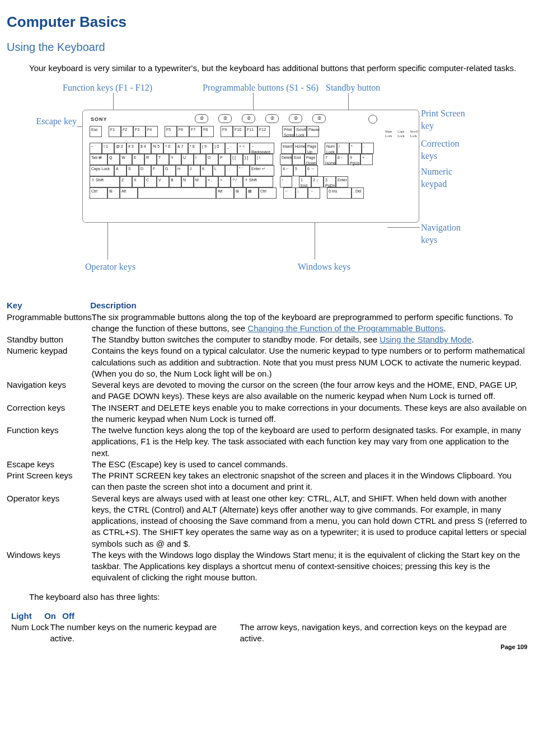 This screenshot has height=756, width=534. I want to click on keycap: F10, so click(239, 132).